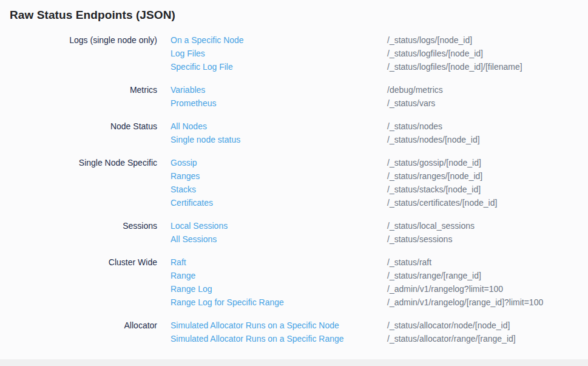 This screenshot has height=366, width=588. I want to click on category-label: Allocator, so click(84, 325).